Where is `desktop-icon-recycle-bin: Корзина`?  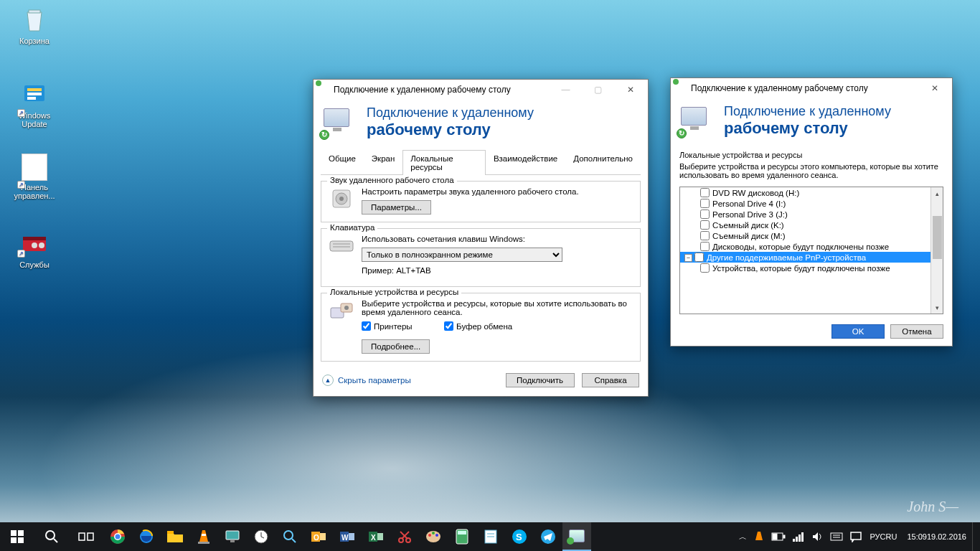 desktop-icon-recycle-bin: Корзина is located at coordinates (34, 24).